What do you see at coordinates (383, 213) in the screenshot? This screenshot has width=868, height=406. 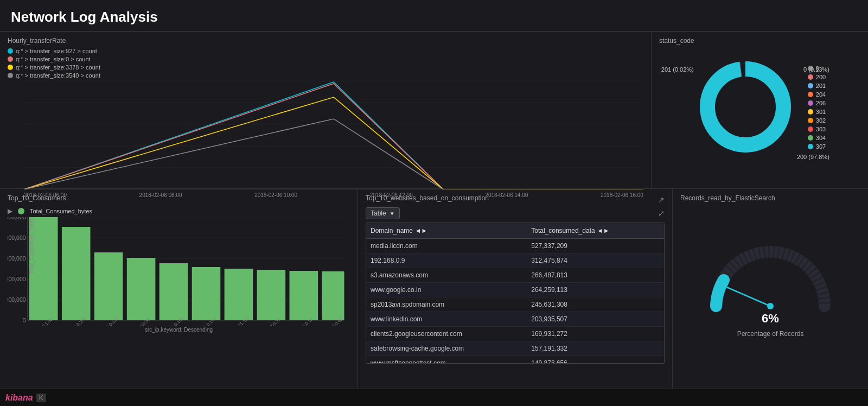 I see `table-type-dropdown: Table ▼` at bounding box center [383, 213].